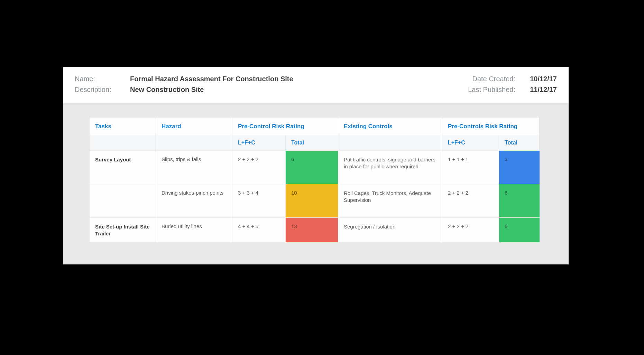 The height and width of the screenshot is (355, 644). Describe the element at coordinates (259, 143) in the screenshot. I see `col-lfc-1: L+F+C` at that location.